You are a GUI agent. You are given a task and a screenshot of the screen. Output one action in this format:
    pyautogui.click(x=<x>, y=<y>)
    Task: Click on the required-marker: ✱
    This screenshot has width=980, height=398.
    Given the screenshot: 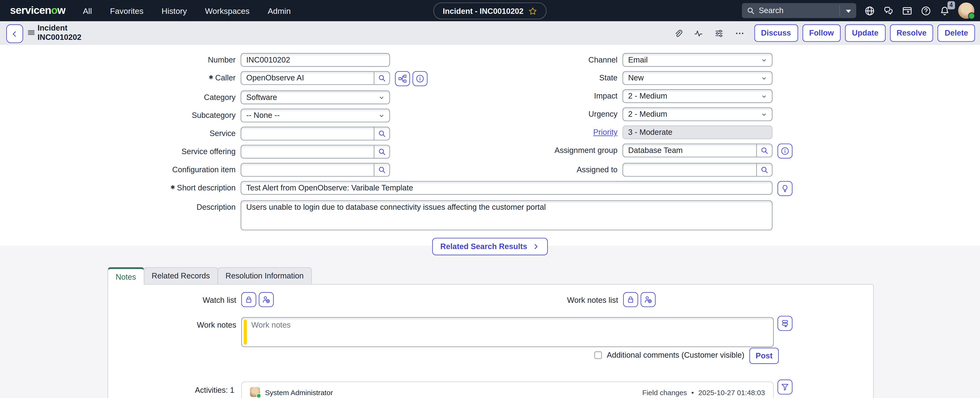 What is the action you would take?
    pyautogui.click(x=173, y=187)
    